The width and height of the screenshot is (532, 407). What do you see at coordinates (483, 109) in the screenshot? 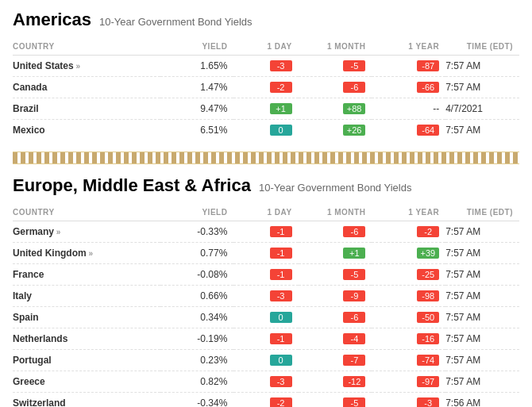
I see `time-cell: 4/7/2021` at bounding box center [483, 109].